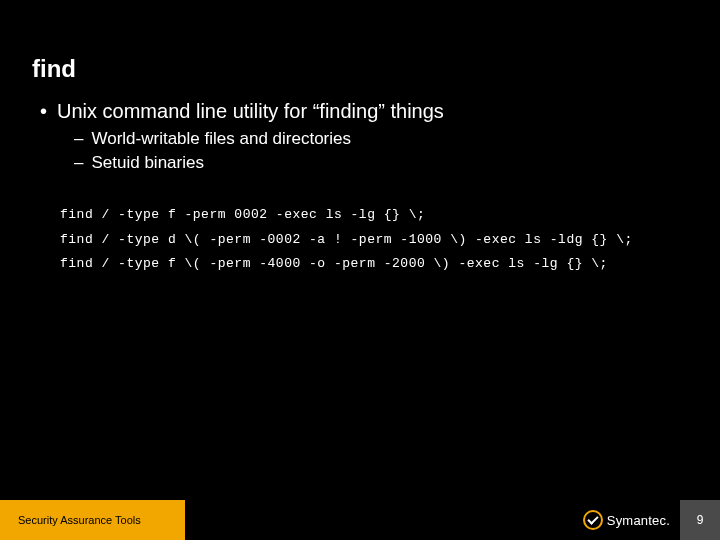 The width and height of the screenshot is (720, 540). I want to click on sub-bullet-text: Setuid binaries, so click(147, 163).